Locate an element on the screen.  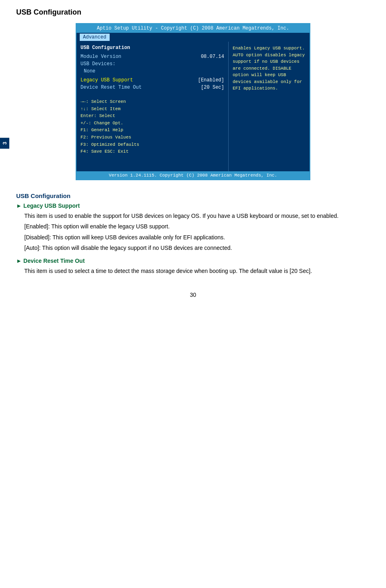
bios-navigation: →←: Select Screen ↑↓: Select Item Enter:… is located at coordinates (152, 127).